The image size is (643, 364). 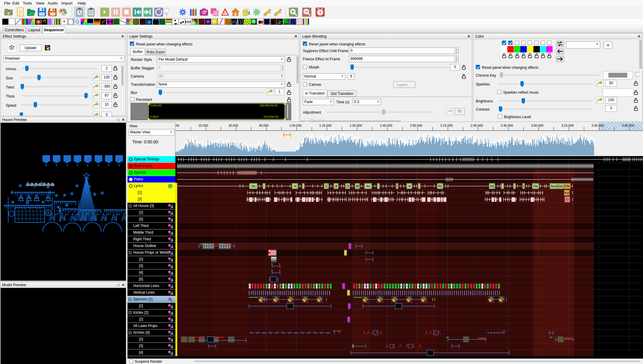 I want to click on svg-text: Ri, so click(x=440, y=186).